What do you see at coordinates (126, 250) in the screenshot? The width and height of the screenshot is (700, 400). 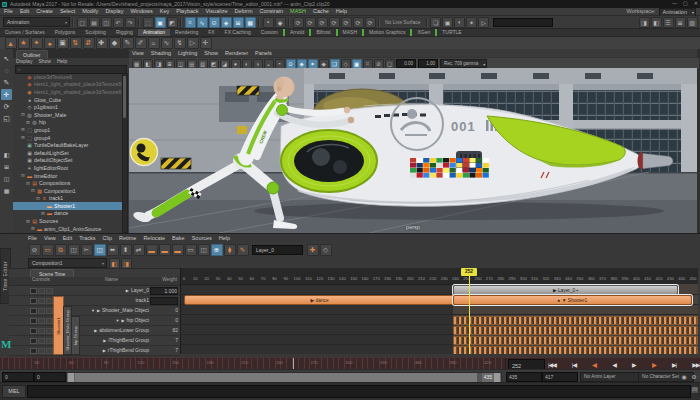 I see `razor-icon: ⬍` at bounding box center [126, 250].